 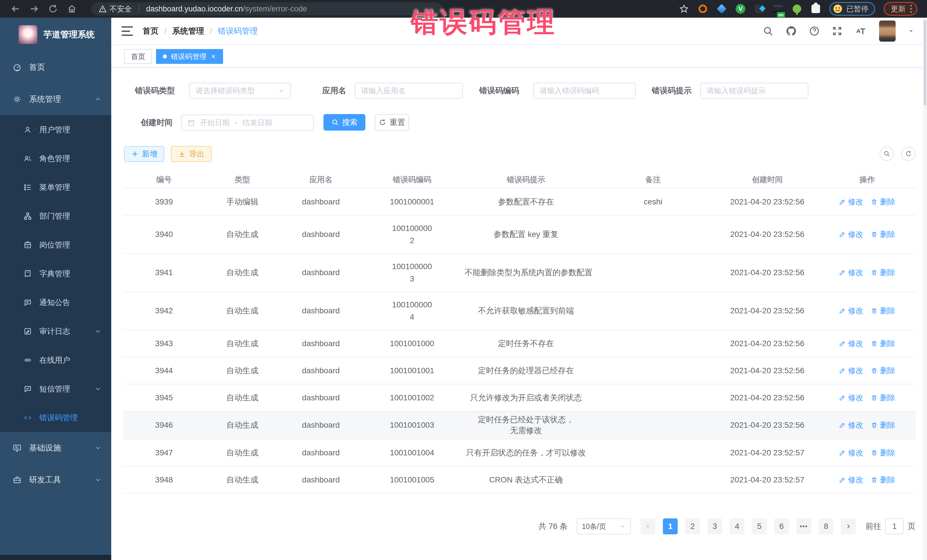 I want to click on sidebar-item-user-mgmt: 用户管理, so click(x=56, y=129).